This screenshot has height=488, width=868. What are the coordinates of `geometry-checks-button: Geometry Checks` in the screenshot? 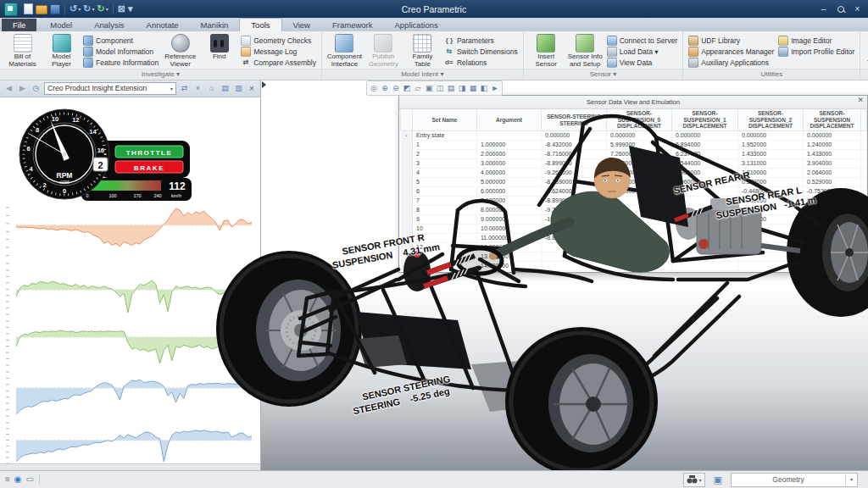 It's located at (278, 41).